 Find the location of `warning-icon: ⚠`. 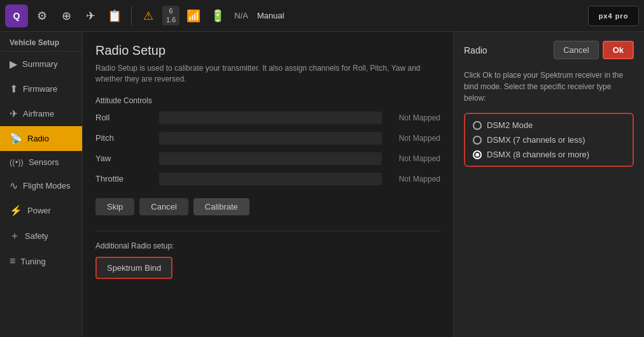

warning-icon: ⚠ is located at coordinates (148, 16).